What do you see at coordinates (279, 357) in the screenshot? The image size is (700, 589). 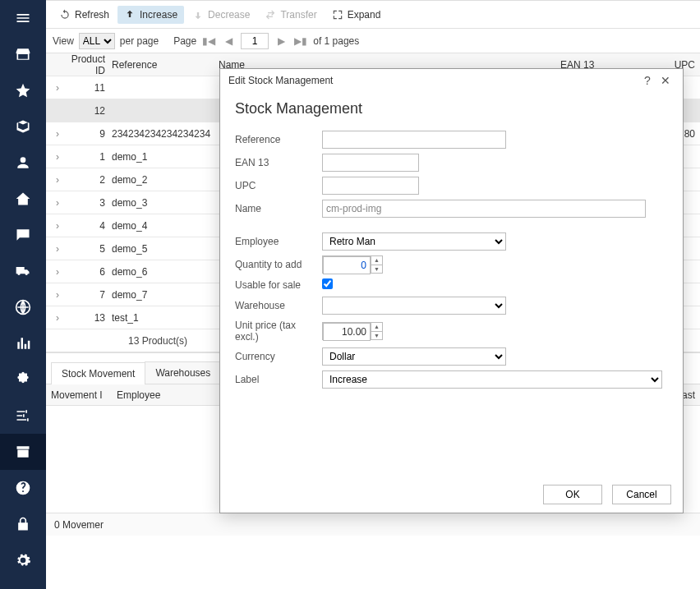 I see `currency-label: Currency` at bounding box center [279, 357].